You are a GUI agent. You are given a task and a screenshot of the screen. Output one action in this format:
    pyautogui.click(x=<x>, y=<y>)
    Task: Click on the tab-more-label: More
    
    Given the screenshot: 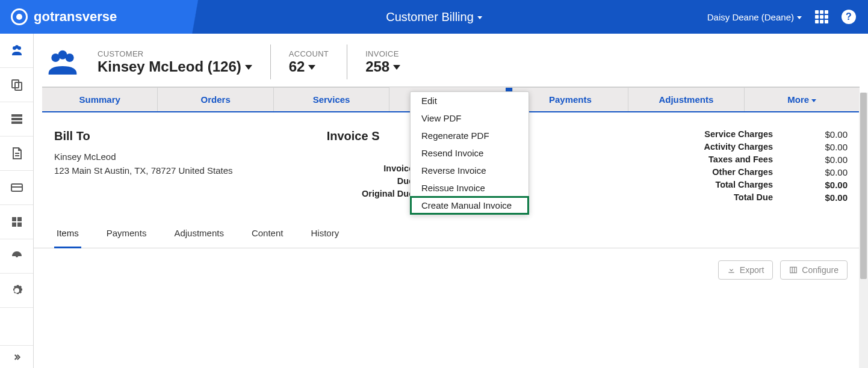 What is the action you would take?
    pyautogui.click(x=798, y=100)
    